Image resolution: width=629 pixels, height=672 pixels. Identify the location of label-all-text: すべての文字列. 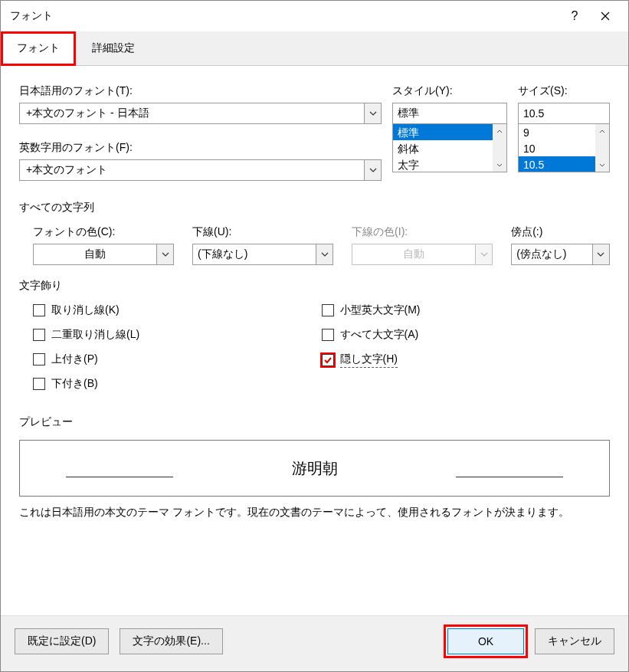
(314, 208).